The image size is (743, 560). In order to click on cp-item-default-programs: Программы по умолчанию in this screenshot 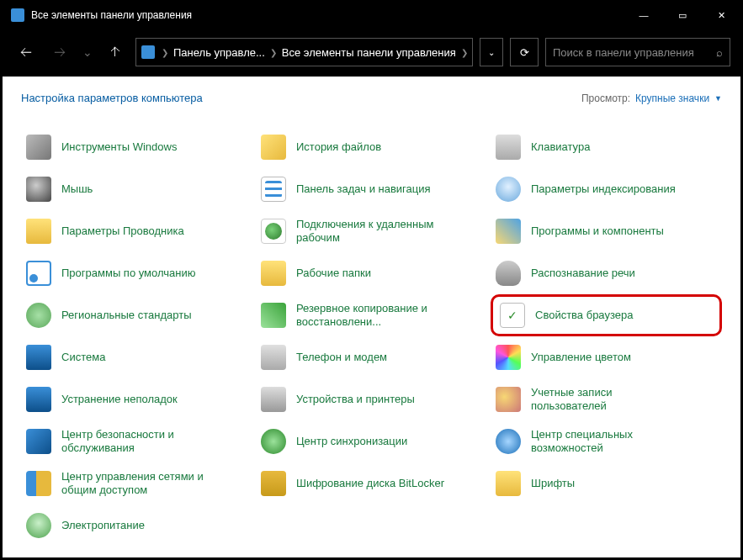, I will do `click(136, 273)`.